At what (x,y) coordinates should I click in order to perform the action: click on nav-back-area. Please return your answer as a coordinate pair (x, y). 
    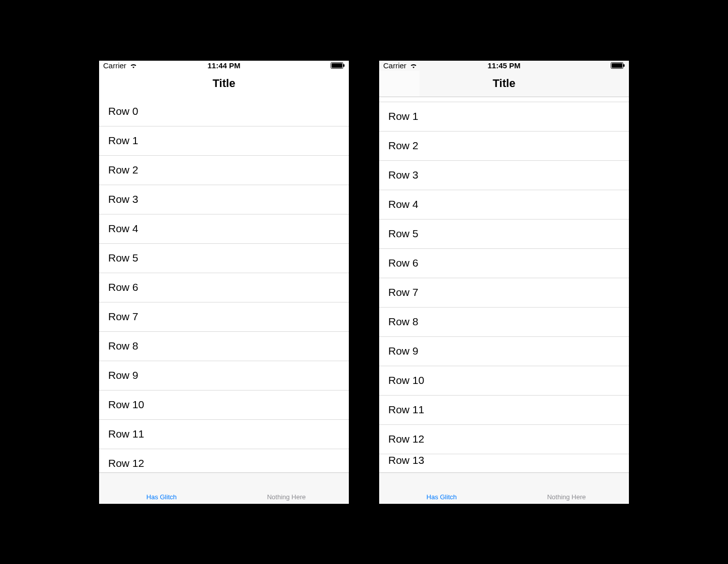
    Looking at the image, I should click on (399, 84).